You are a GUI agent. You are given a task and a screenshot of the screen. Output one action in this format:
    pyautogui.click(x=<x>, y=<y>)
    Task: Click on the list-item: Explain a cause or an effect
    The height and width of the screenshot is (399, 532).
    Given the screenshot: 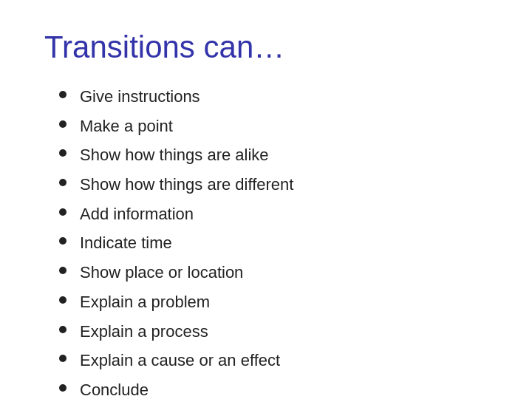 What is the action you would take?
    pyautogui.click(x=273, y=361)
    